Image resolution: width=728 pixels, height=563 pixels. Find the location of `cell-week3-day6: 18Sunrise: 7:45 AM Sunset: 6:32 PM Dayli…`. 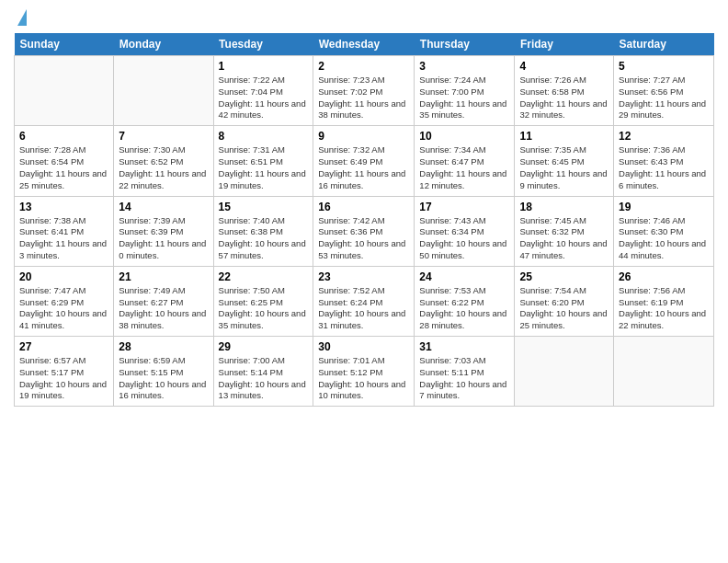

cell-week3-day6: 18Sunrise: 7:45 AM Sunset: 6:32 PM Dayli… is located at coordinates (564, 231).